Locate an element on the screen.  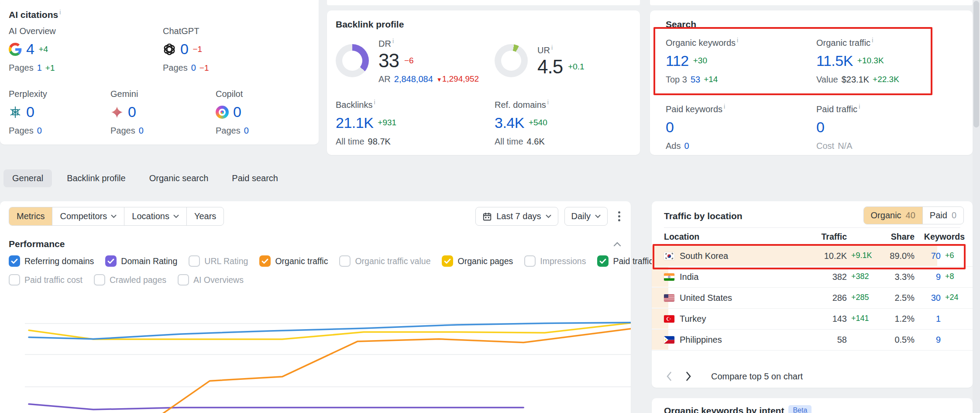
keywords-delta is located at coordinates (952, 319).